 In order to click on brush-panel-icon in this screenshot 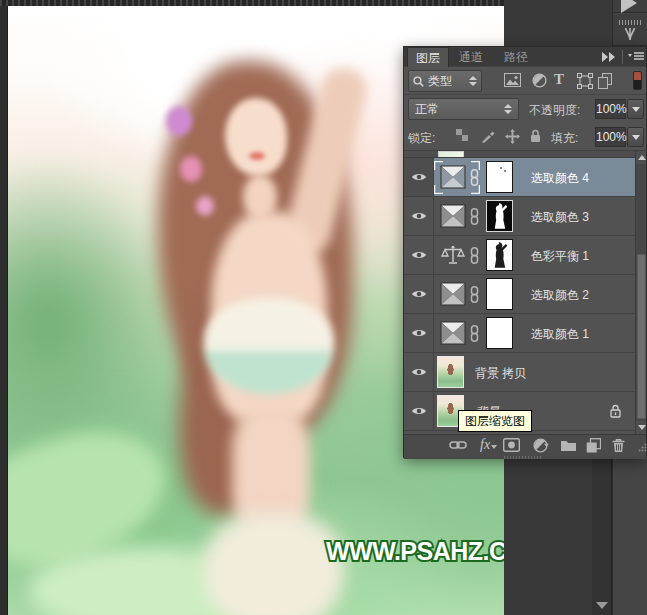, I will do `click(630, 34)`.